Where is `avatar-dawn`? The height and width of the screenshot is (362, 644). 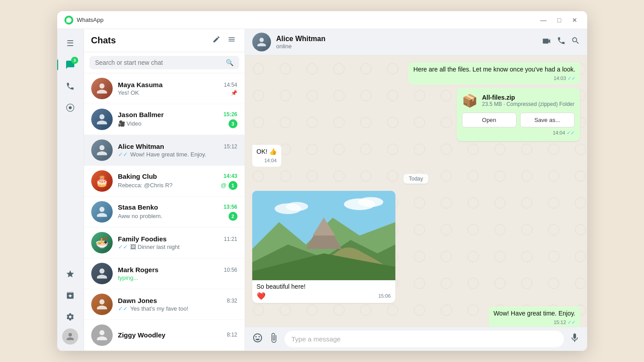
avatar-dawn is located at coordinates (102, 304).